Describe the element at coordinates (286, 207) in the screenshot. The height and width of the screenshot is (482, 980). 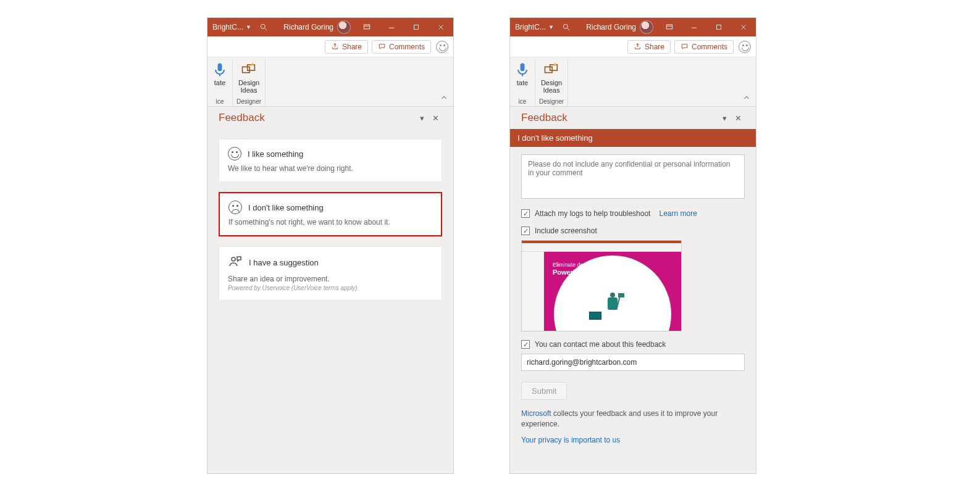
I see `option-title: I don't like something` at that location.